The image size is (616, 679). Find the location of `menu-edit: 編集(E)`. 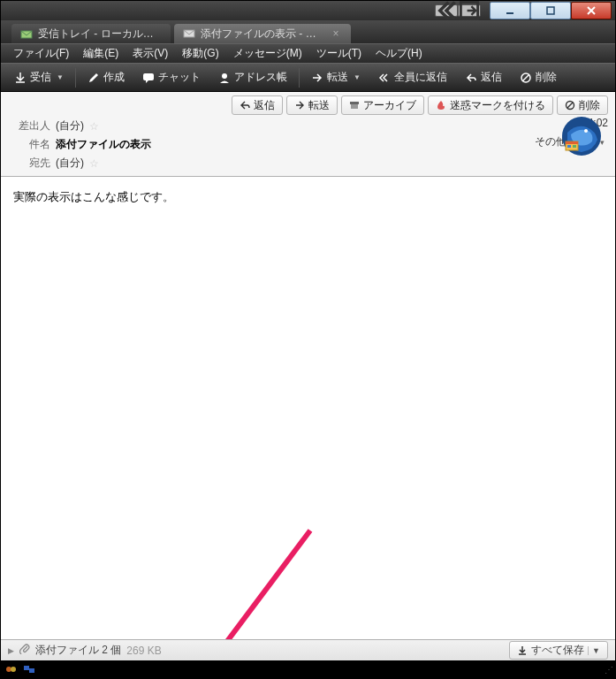

menu-edit: 編集(E) is located at coordinates (101, 53).